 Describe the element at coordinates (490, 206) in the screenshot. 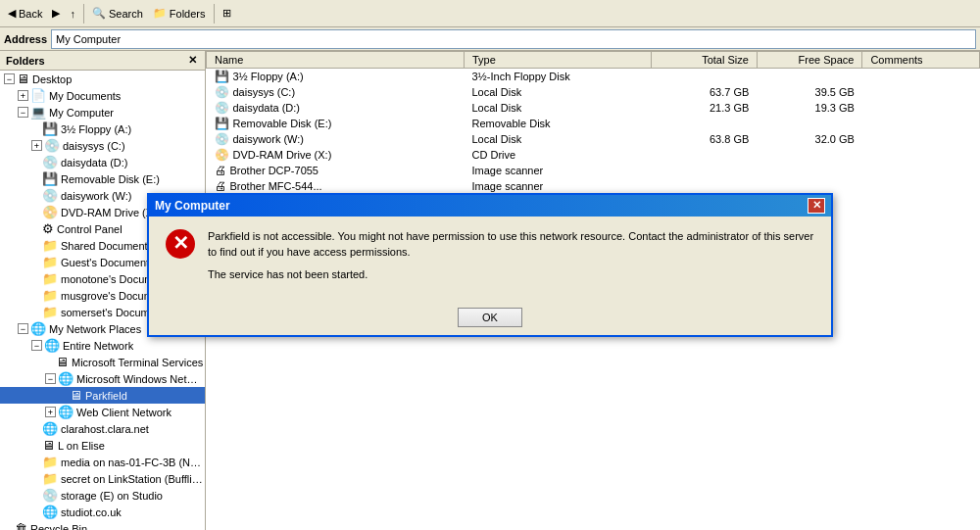

I see `dialog-titlebar: My Computer ✕` at that location.